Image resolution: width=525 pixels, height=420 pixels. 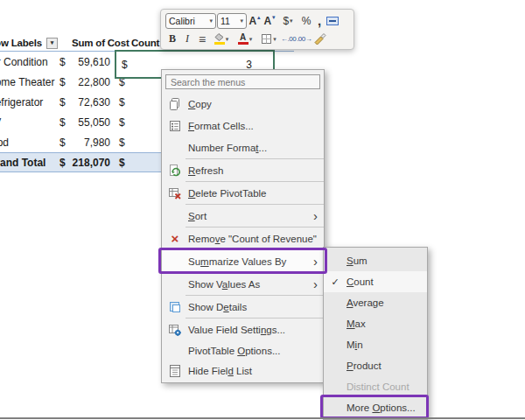 What do you see at coordinates (375, 261) in the screenshot?
I see `submenu-item-sum: Sum` at bounding box center [375, 261].